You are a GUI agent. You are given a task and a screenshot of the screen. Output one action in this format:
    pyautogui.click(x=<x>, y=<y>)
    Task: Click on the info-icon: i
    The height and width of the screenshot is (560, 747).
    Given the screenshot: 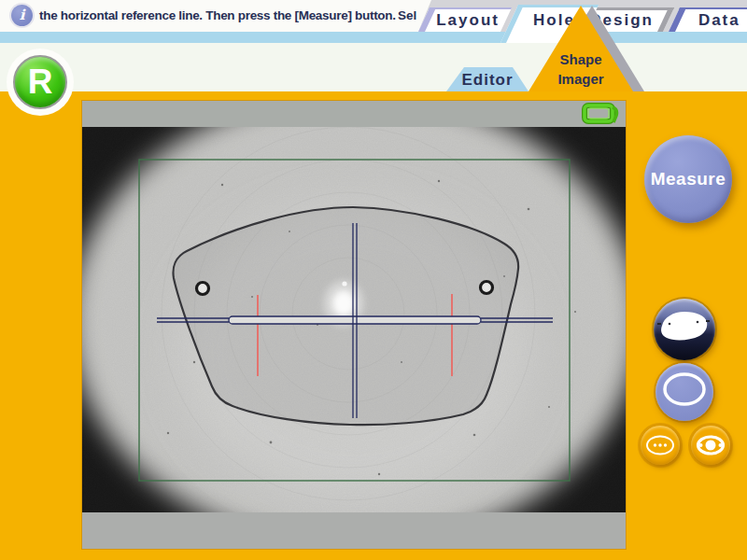 What is the action you would take?
    pyautogui.click(x=22, y=15)
    